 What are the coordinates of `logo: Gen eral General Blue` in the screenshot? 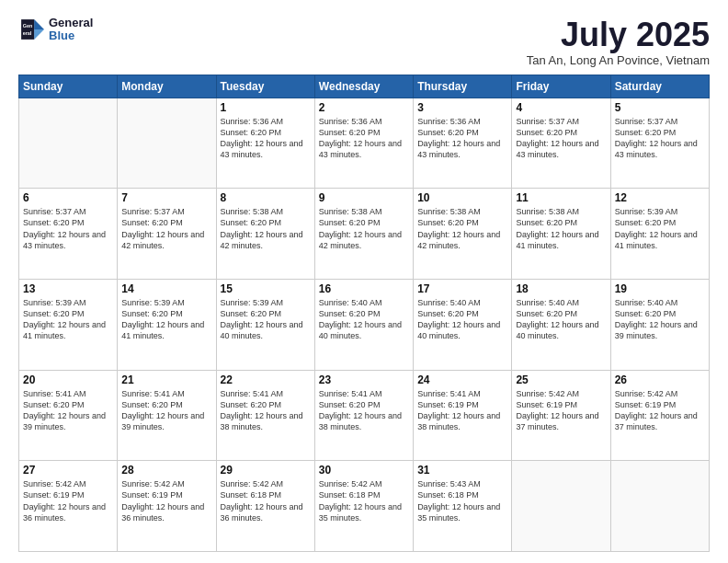 It's located at (55, 29).